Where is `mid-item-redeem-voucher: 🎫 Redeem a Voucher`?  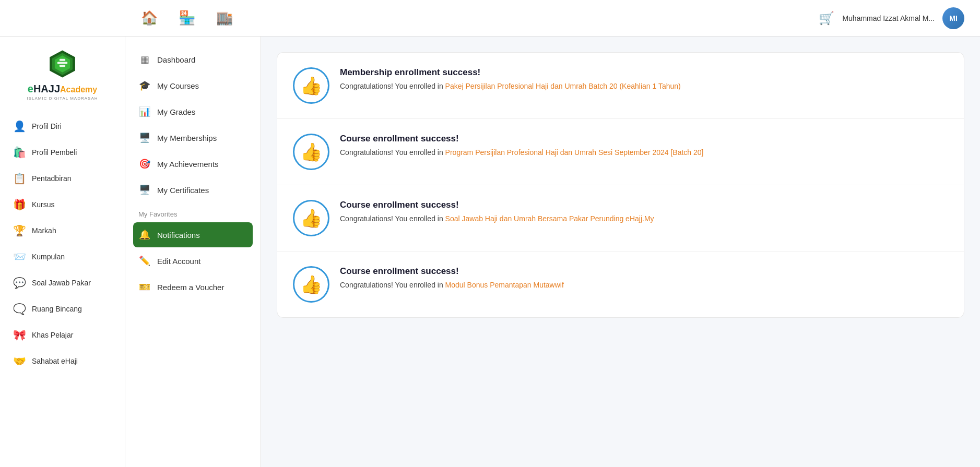 mid-item-redeem-voucher: 🎫 Redeem a Voucher is located at coordinates (193, 287).